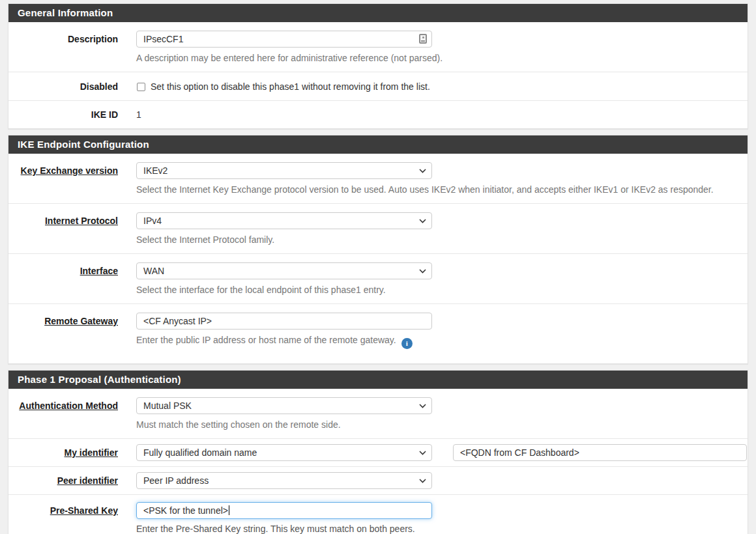 The width and height of the screenshot is (756, 534). Describe the element at coordinates (437, 290) in the screenshot. I see `interface-help: Select the interface for the local endpo…` at that location.